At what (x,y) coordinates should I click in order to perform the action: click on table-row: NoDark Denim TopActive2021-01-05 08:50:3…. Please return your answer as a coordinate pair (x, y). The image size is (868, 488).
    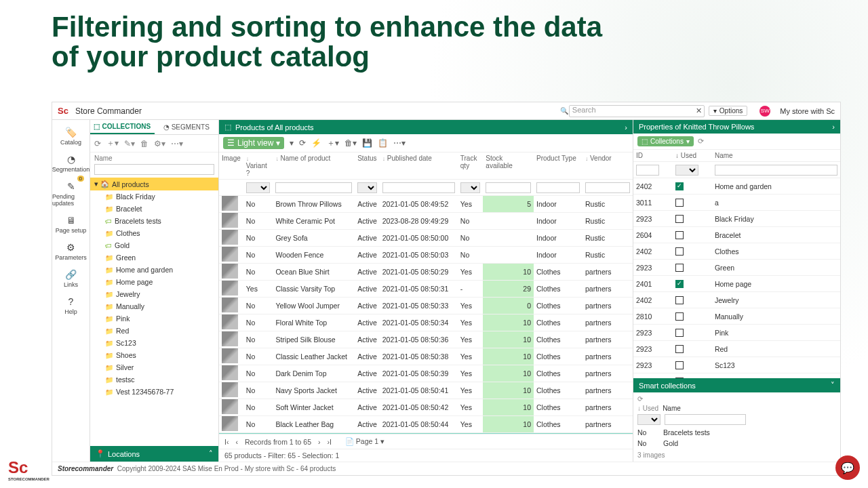
    Looking at the image, I should click on (426, 374).